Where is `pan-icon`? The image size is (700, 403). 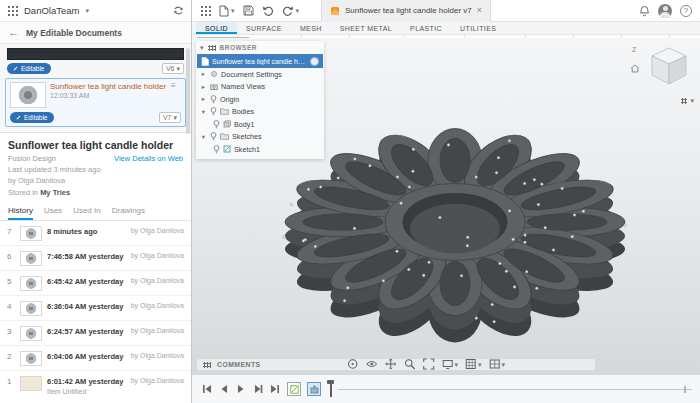
pan-icon is located at coordinates (390, 364).